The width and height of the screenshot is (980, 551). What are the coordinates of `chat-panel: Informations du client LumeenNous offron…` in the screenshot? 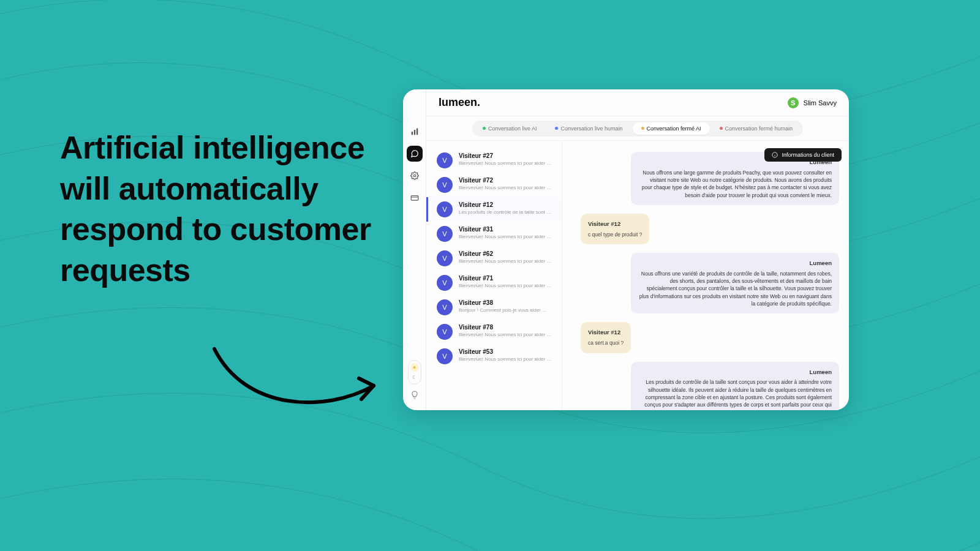 It's located at (706, 276).